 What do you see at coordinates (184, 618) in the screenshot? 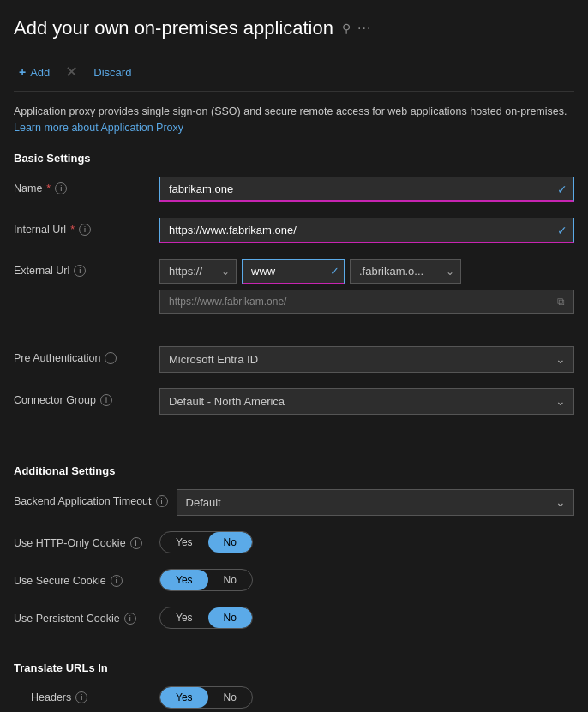
I see `persistent-cookie-yes-btn: Yes` at bounding box center [184, 618].